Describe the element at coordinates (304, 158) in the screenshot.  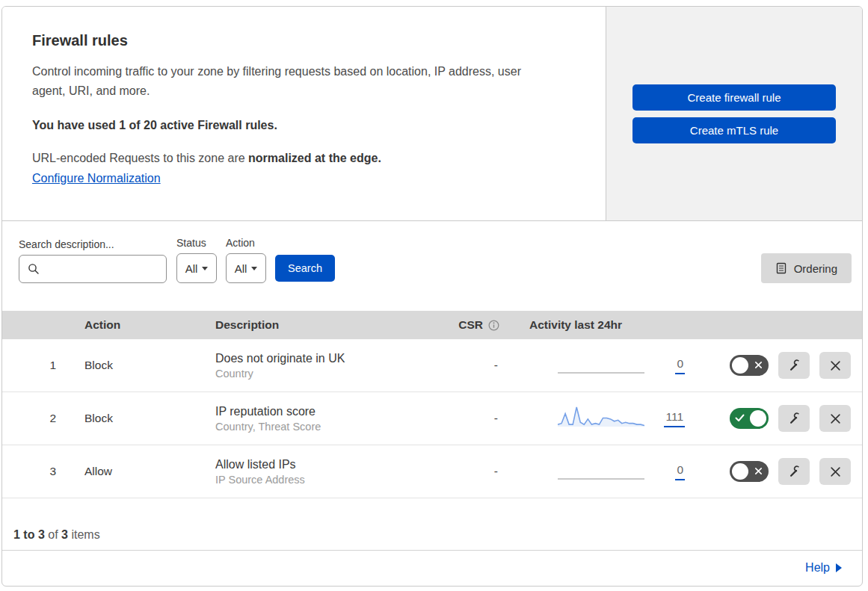
I see `normalization-note: URL-encoded Requests to this zone are no…` at that location.